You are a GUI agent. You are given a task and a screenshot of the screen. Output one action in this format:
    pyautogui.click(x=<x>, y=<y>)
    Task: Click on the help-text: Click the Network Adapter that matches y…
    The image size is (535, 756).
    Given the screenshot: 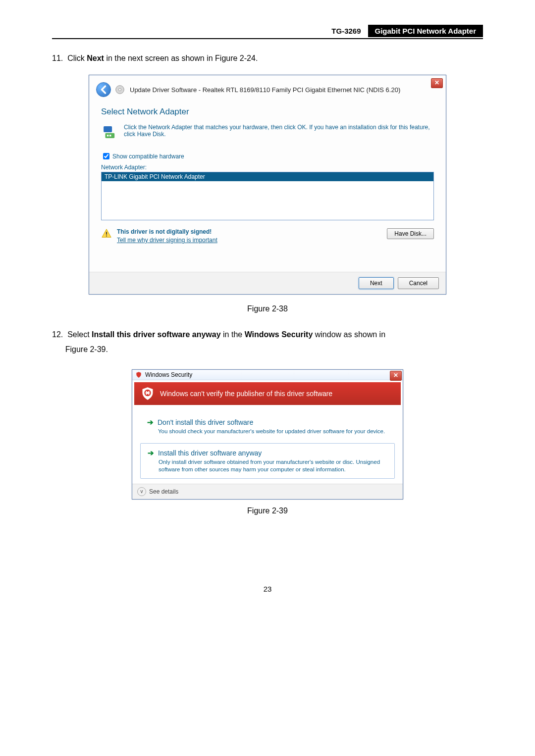 What is the action you would take?
    pyautogui.click(x=279, y=131)
    